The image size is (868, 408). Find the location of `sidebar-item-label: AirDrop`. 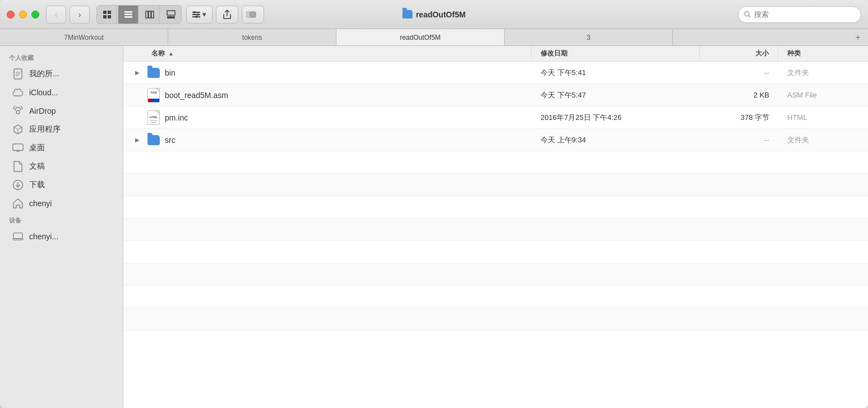

sidebar-item-label: AirDrop is located at coordinates (43, 111).